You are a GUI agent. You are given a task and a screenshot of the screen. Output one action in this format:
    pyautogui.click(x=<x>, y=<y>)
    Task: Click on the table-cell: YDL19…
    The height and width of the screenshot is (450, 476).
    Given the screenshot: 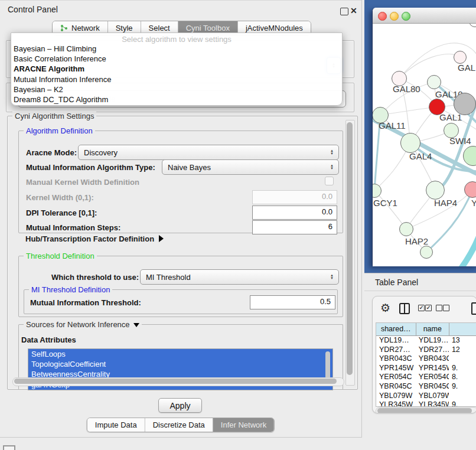 What is the action you would take?
    pyautogui.click(x=396, y=341)
    